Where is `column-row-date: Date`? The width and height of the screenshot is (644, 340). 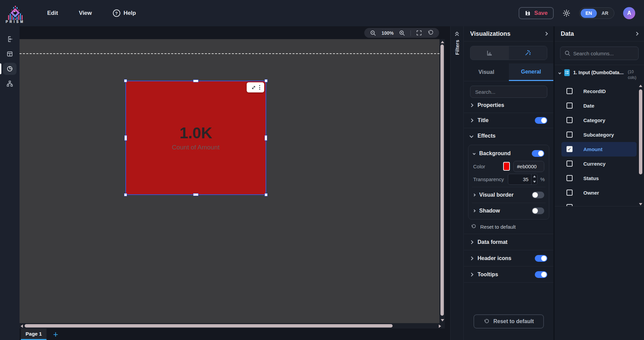
column-row-date: Date is located at coordinates (599, 106).